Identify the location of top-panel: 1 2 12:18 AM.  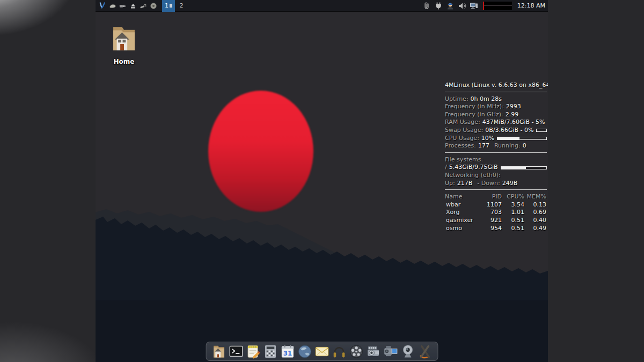
(322, 6).